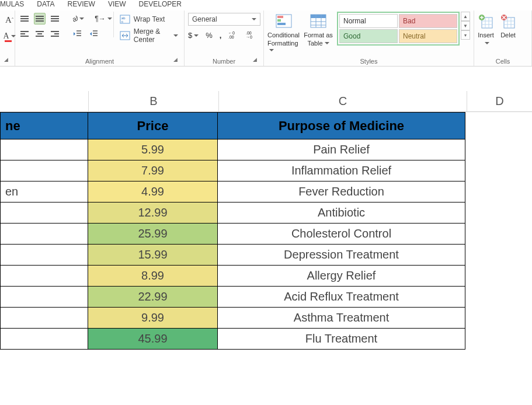 This screenshot has width=532, height=405. Describe the element at coordinates (153, 171) in the screenshot. I see `cell-price: 7.99` at that location.